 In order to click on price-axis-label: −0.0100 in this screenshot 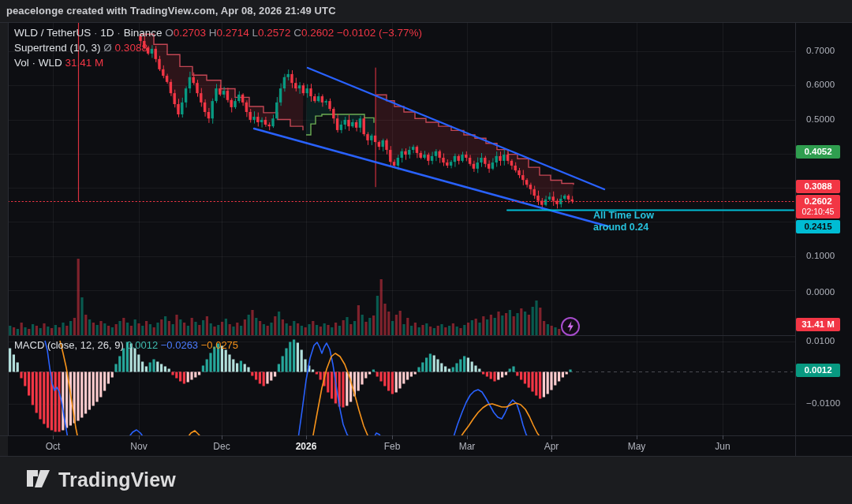, I will do `click(824, 403)`.